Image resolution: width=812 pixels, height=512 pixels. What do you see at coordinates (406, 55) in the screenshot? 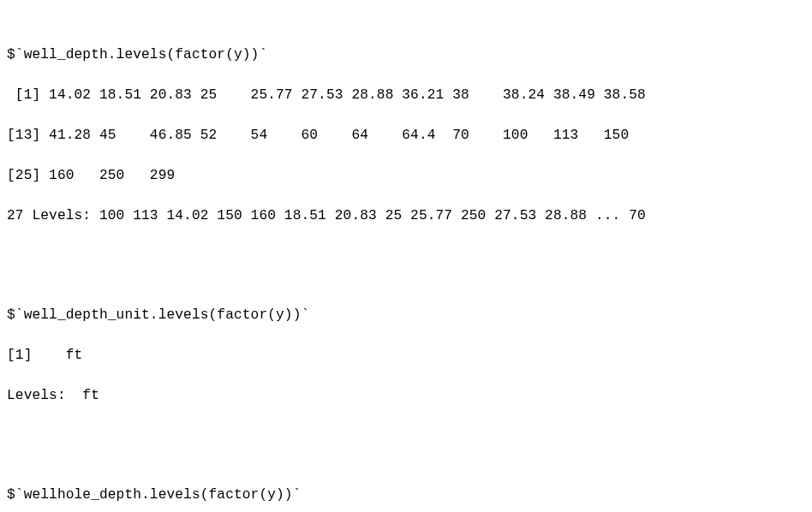
I see `section-header: $`well_depth.levels(factor(y))`` at bounding box center [406, 55].